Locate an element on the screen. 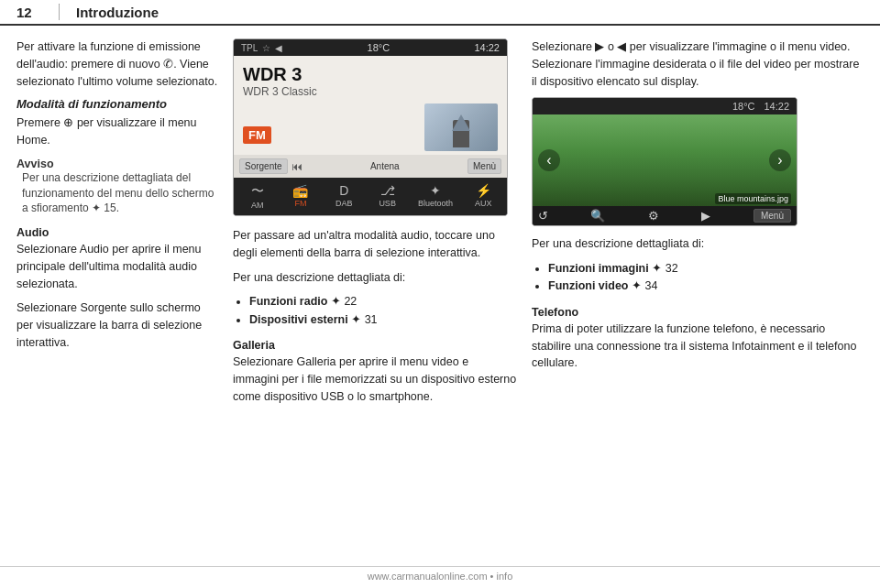 The image size is (880, 588). header-bar: 12 Introduzione is located at coordinates (440, 13).